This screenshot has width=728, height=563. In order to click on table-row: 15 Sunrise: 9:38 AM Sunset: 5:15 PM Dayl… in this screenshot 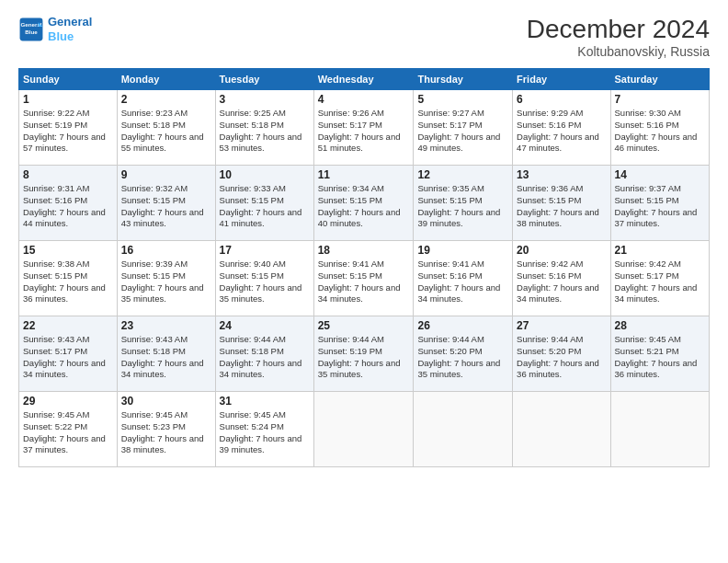, I will do `click(68, 279)`.